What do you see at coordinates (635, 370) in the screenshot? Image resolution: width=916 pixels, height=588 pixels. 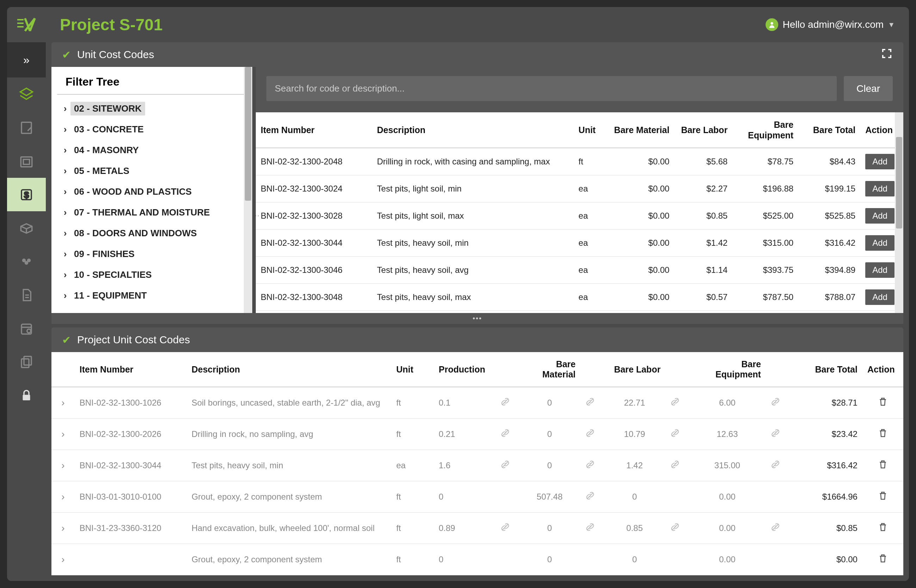 I see `pcol-bare-labor: Bare Labor` at bounding box center [635, 370].